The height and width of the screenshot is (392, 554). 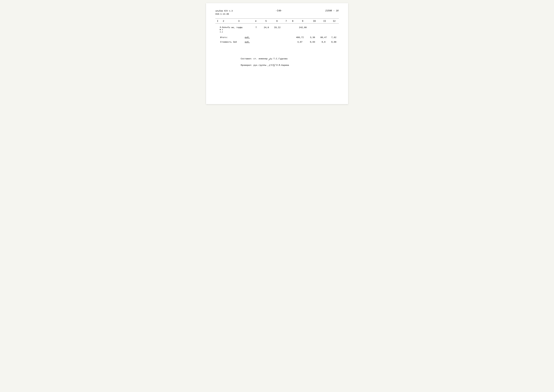 What do you see at coordinates (334, 37) in the screenshot?
I see `total-col12: 7,62` at bounding box center [334, 37].